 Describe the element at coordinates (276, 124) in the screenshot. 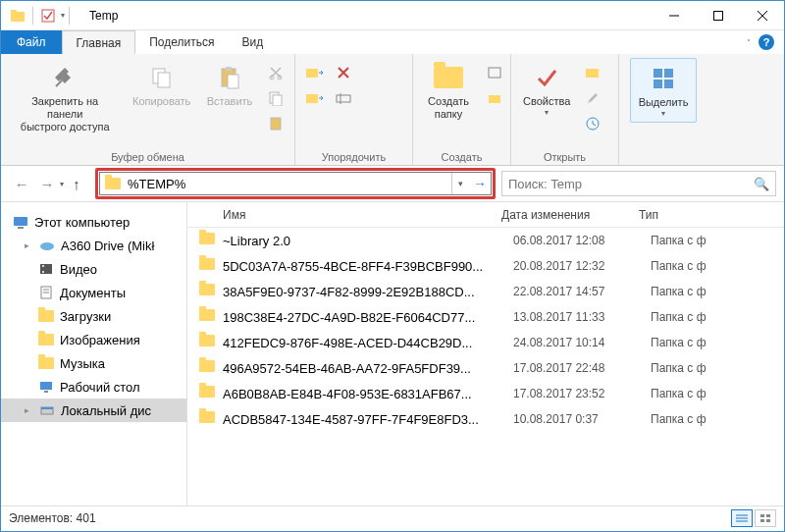

I see `paste-shortcut-icon` at that location.